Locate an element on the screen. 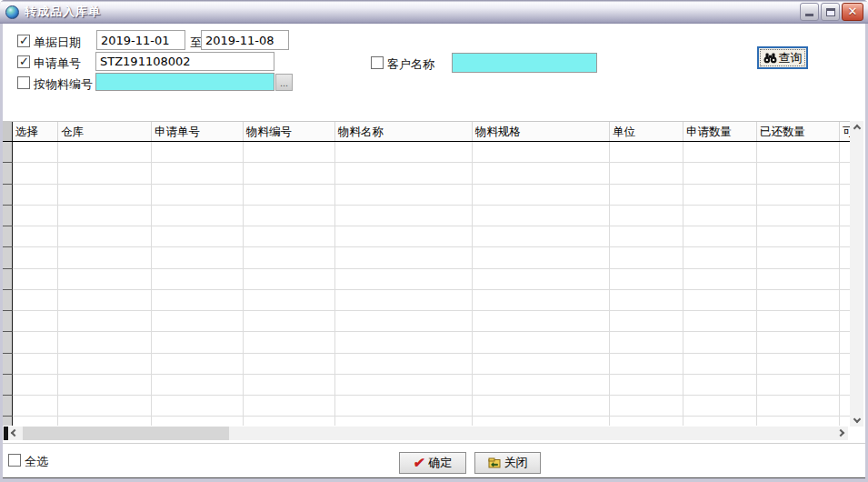  query-button: 查询 is located at coordinates (783, 58).